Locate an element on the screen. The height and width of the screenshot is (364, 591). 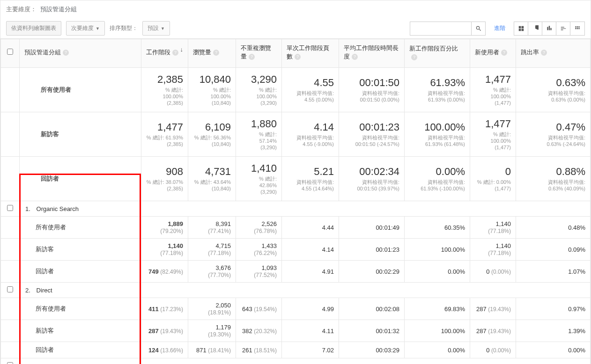
pps-cell: 5.21資料檢視平均值:4.55 (14.64%) is located at coordinates (310, 179).